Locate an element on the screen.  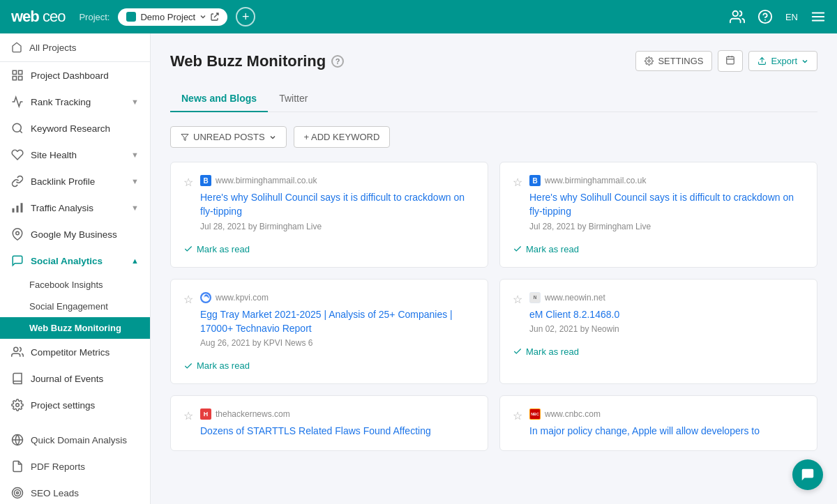
article-header: ☆ www.kpvi.com Egg Tray Market 2021-2025… is located at coordinates (329, 321).